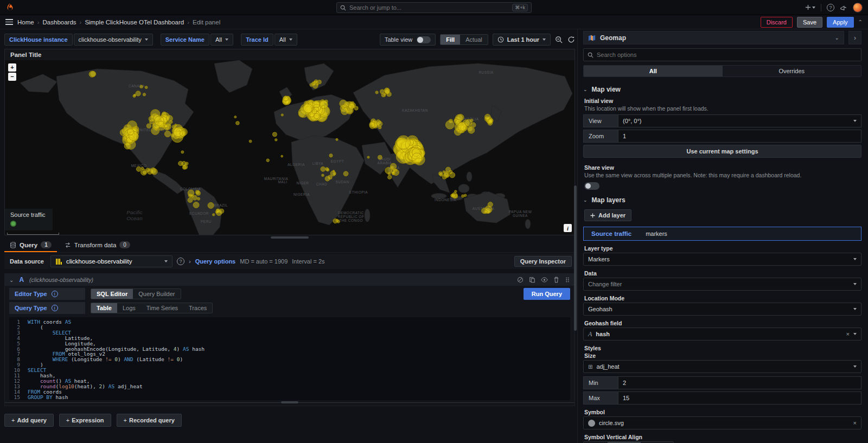 The height and width of the screenshot is (443, 868). I want to click on add-layer-button: Add layer, so click(608, 215).